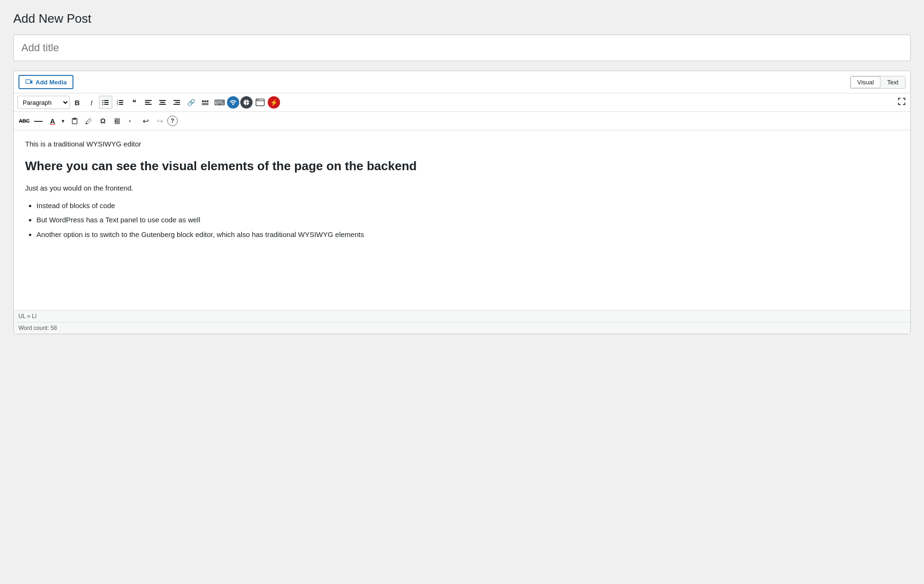  What do you see at coordinates (462, 166) in the screenshot?
I see `content-heading: Where you can see the visual elements of…` at bounding box center [462, 166].